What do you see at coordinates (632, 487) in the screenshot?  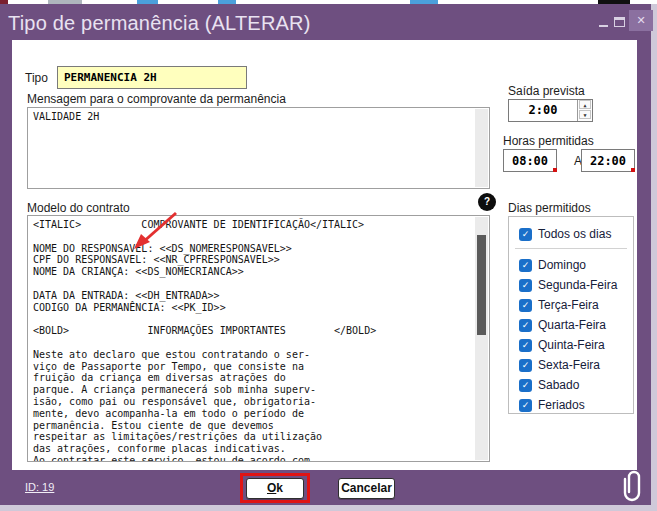 I see `paperclip-icon` at bounding box center [632, 487].